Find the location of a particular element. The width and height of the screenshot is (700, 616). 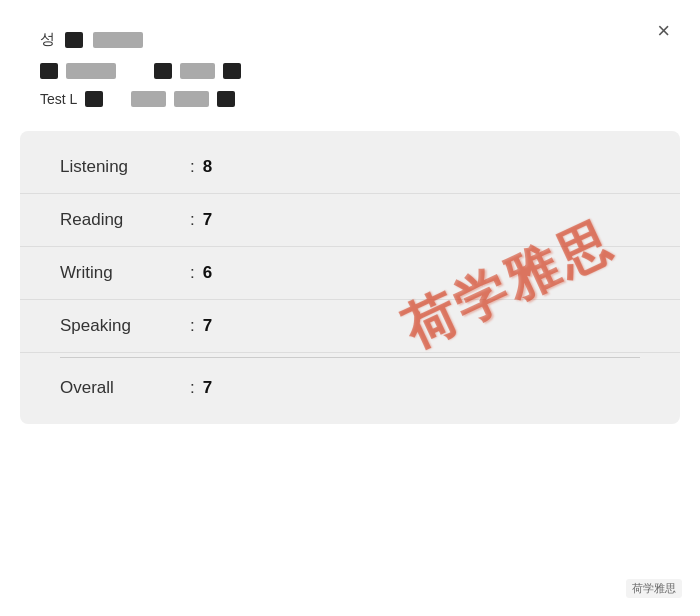

close-button: × is located at coordinates (664, 31).